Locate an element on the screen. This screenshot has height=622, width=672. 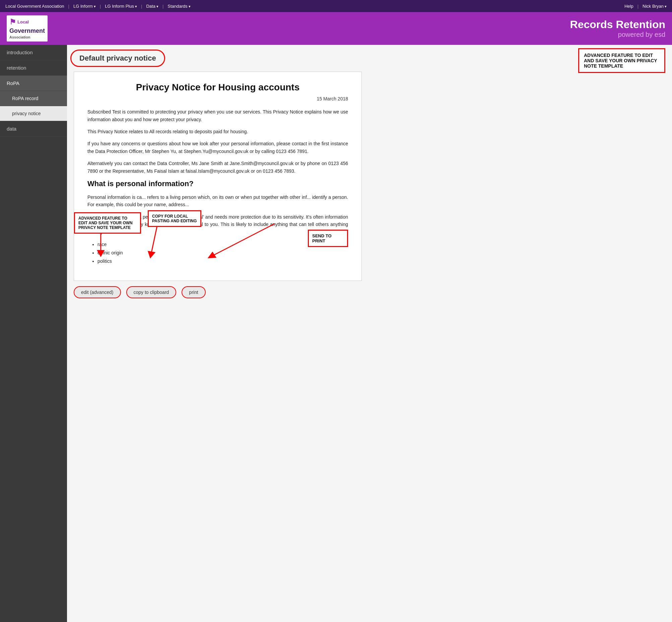
copy-clipboard-button: copy to clipboard is located at coordinates (152, 292).